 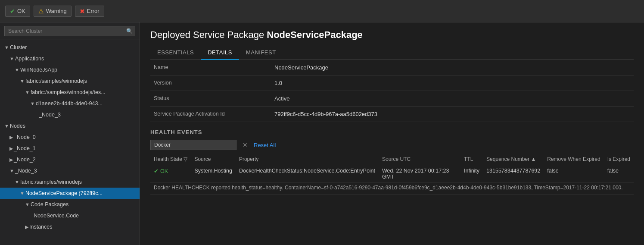 I want to click on health-seqnum-cell: 131557834437787692, so click(x=513, y=174).